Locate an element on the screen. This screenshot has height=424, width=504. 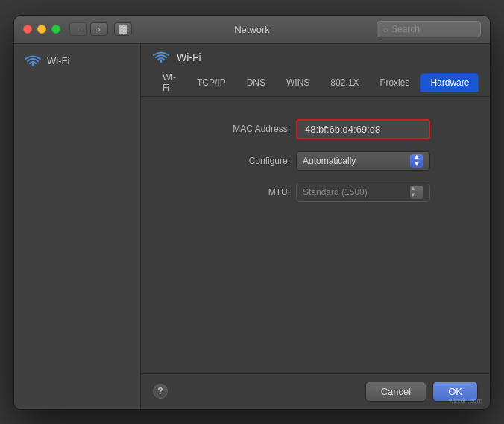
traffic-lights is located at coordinates (42, 29).